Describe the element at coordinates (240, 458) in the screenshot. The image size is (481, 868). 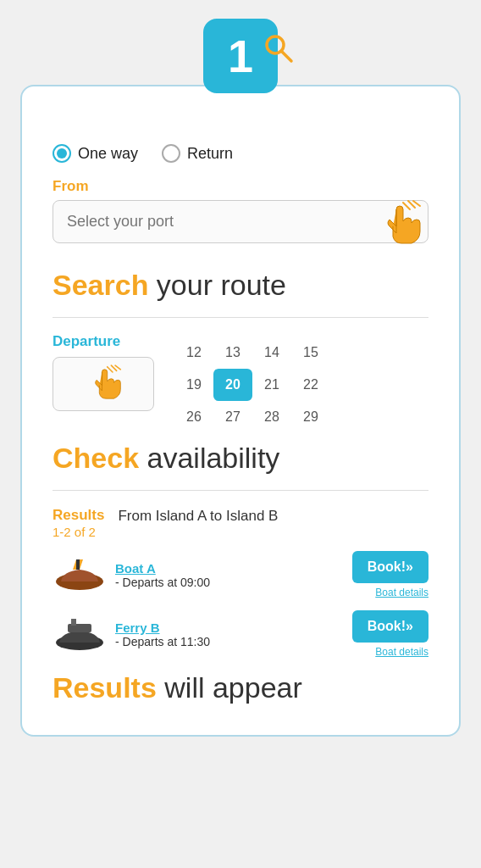
I see `check-availability-text: Check availability` at that location.